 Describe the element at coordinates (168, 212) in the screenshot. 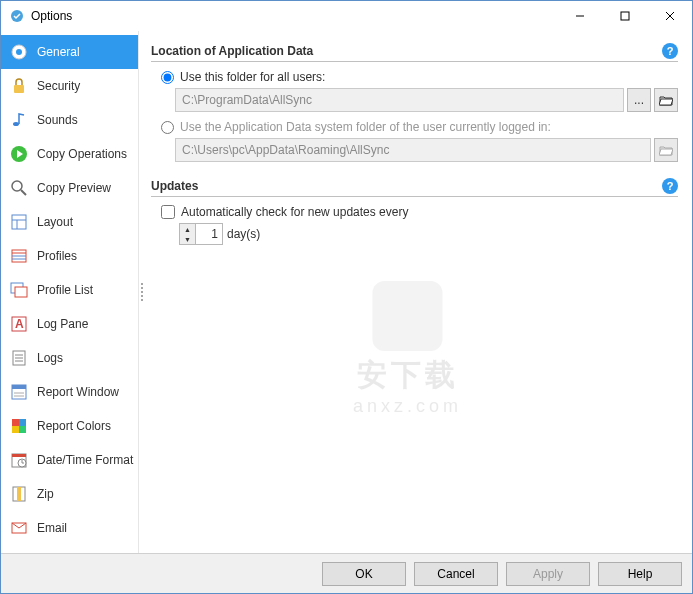

I see `checkbox-input` at that location.